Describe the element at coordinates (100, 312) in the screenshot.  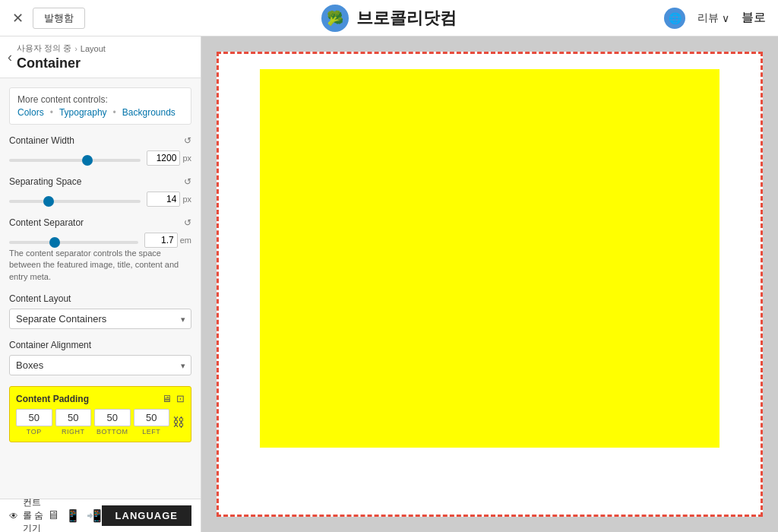
I see `content-layout-group: Content Layout Separate Containers One C…` at that location.